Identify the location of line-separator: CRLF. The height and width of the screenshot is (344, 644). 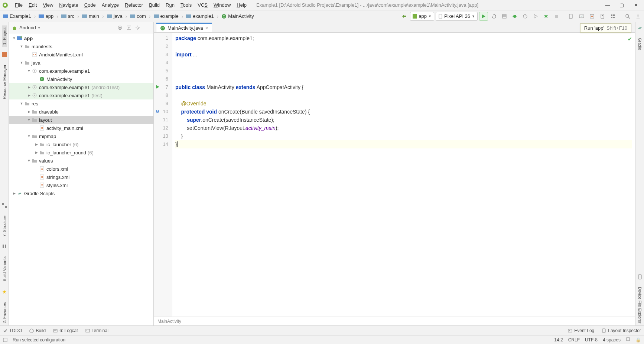
(574, 340).